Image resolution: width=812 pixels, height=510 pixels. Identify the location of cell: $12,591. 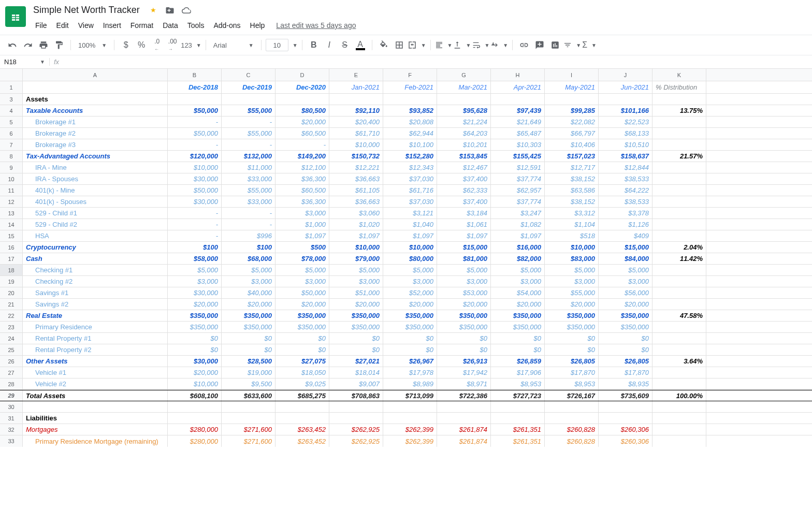
(518, 168).